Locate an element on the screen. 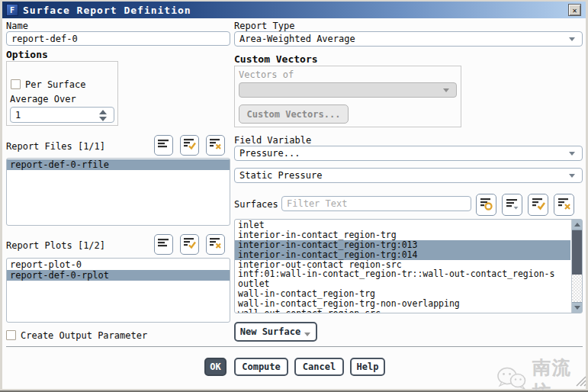  list-item: wall-in-contact_region-trg-non-overlappi… is located at coordinates (403, 304).